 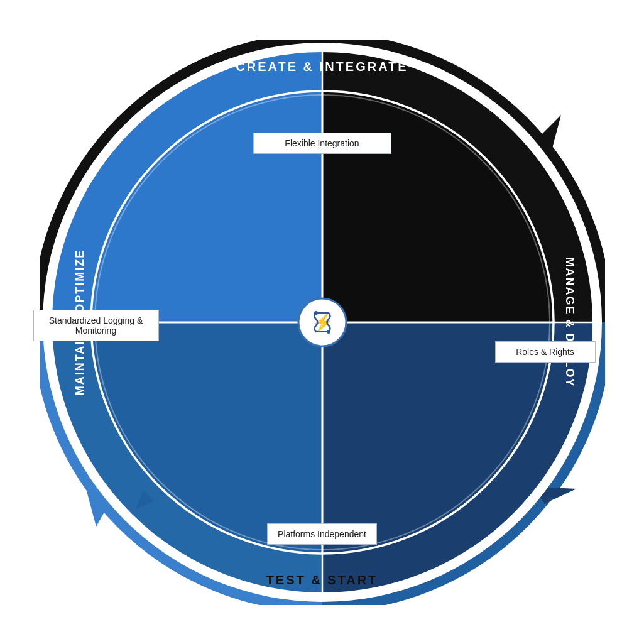 What do you see at coordinates (322, 534) in the screenshot?
I see `feature-box-platforms-independent: Platforms Independent` at bounding box center [322, 534].